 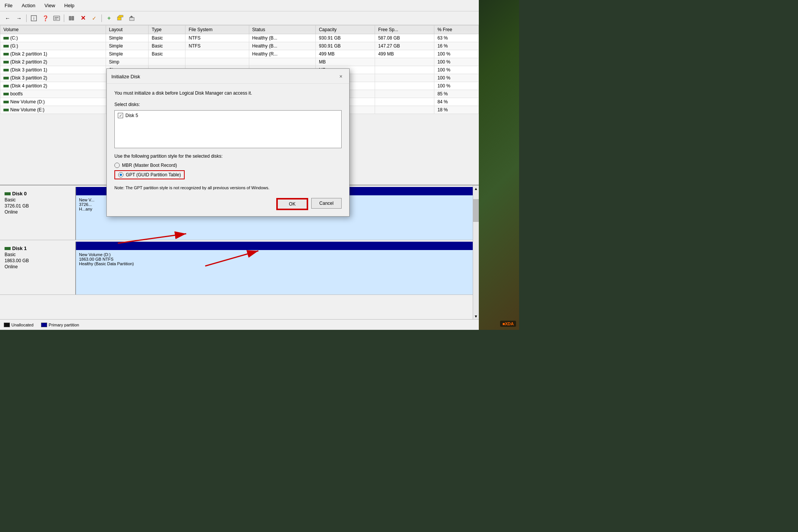 What do you see at coordinates (57, 18) in the screenshot?
I see `disk-properties-button` at bounding box center [57, 18].